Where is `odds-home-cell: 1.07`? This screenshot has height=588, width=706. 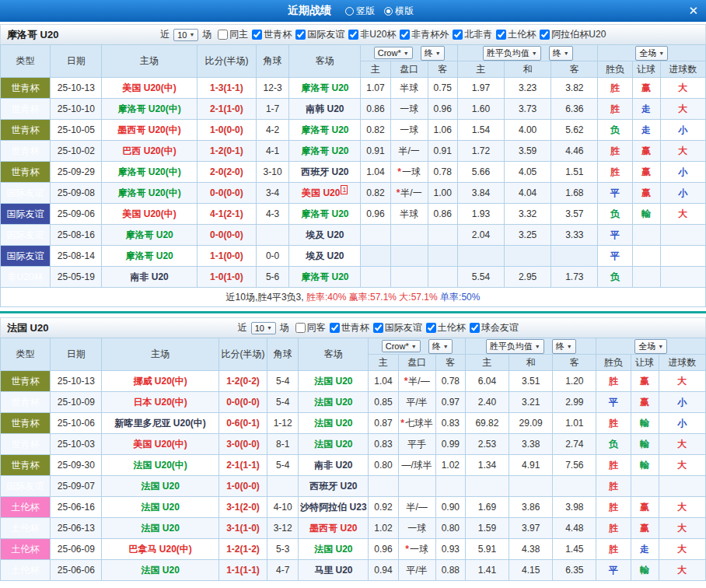
odds-home-cell: 1.07 is located at coordinates (376, 89).